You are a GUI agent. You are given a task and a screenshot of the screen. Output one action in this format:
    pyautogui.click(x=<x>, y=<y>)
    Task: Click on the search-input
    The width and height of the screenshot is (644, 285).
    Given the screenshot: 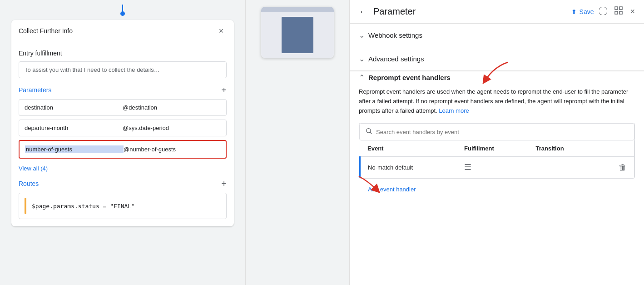 What is the action you would take?
    pyautogui.click(x=502, y=132)
    